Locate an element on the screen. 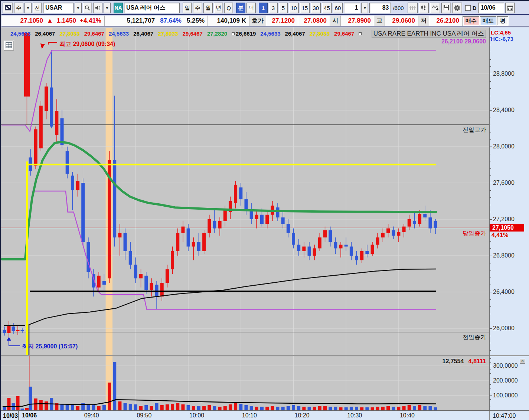 The height and width of the screenshot is (420, 529). table-icon is located at coordinates (9, 45).